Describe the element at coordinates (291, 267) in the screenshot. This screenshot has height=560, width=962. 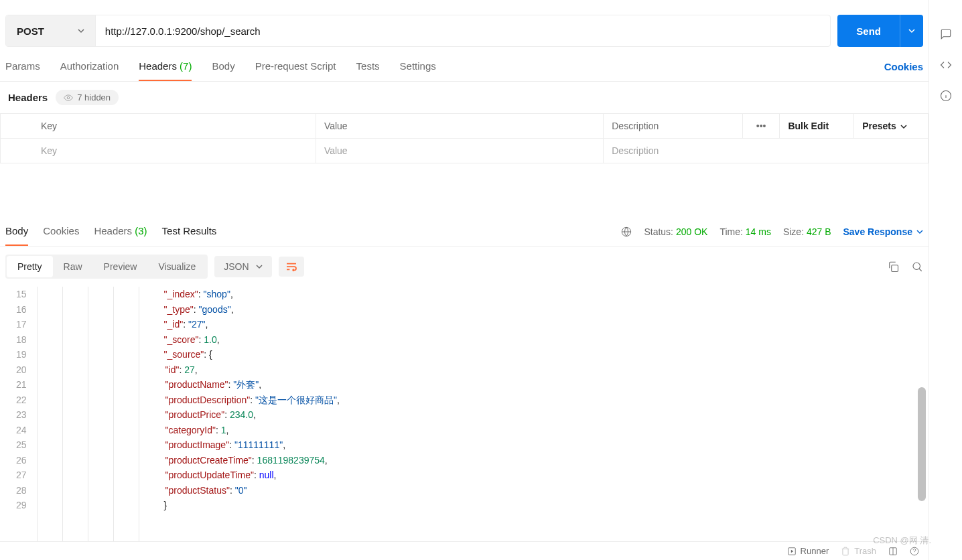
I see `wrap-lines-button` at that location.